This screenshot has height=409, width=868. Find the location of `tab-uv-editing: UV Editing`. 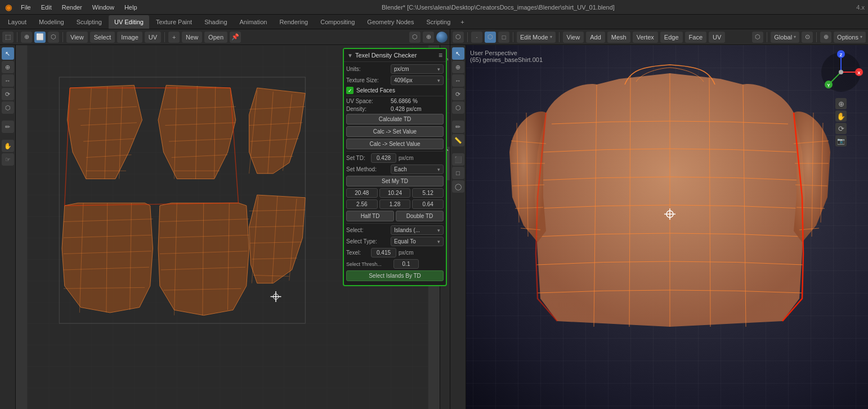

tab-uv-editing: UV Editing is located at coordinates (129, 22).